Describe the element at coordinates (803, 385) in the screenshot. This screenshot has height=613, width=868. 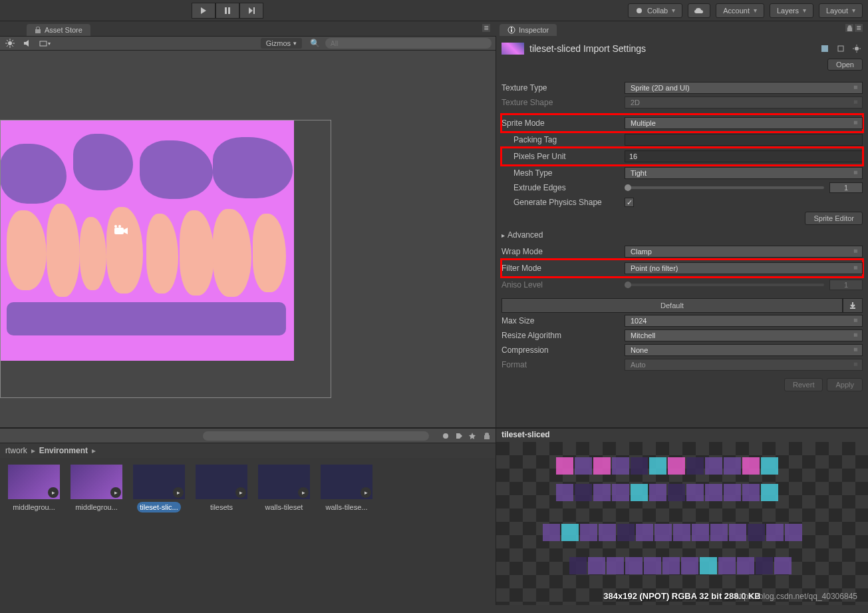
I see `revert-button: Revert` at that location.